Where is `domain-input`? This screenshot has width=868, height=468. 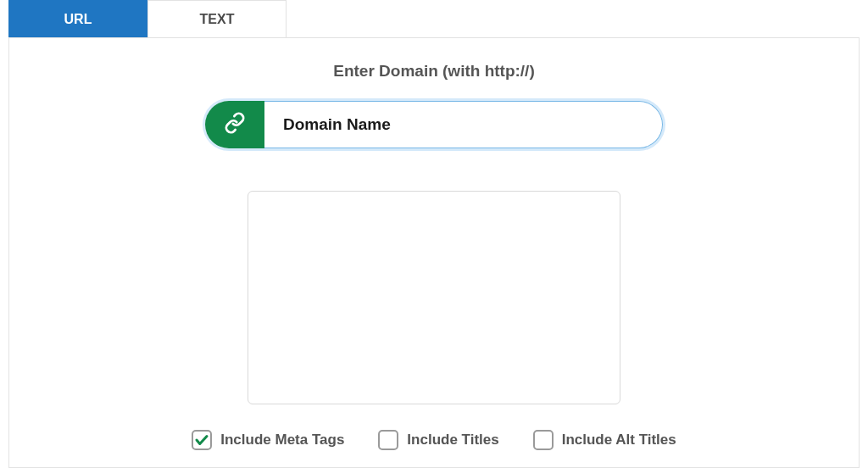 domain-input is located at coordinates (464, 125).